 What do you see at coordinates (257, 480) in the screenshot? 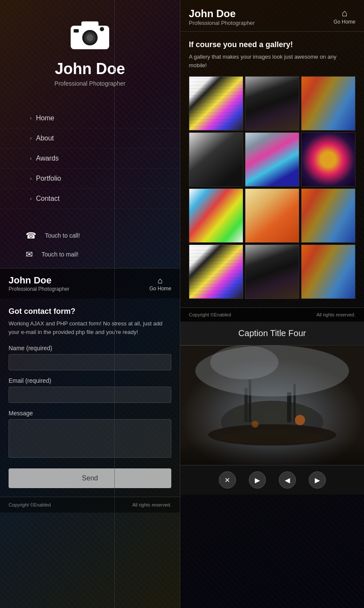
I see `play-icon: ▶` at bounding box center [257, 480].